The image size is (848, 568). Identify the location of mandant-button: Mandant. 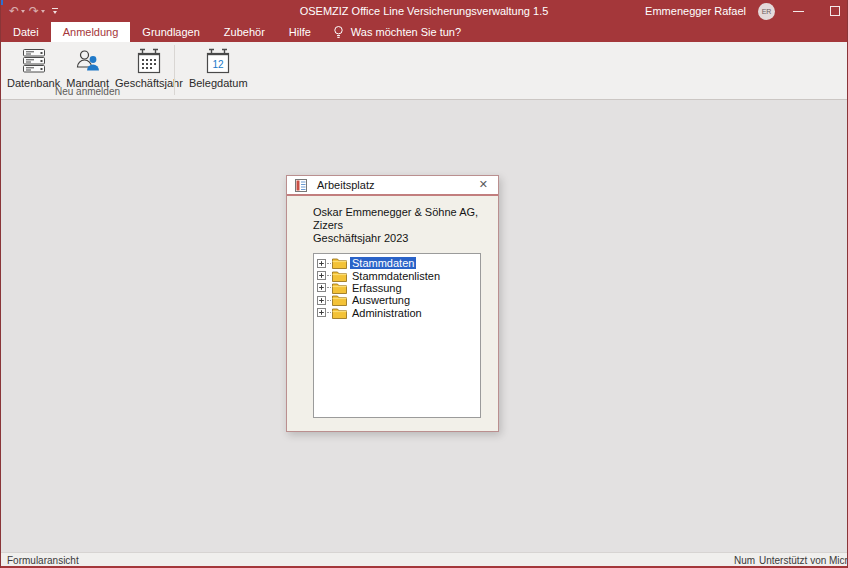
(88, 66).